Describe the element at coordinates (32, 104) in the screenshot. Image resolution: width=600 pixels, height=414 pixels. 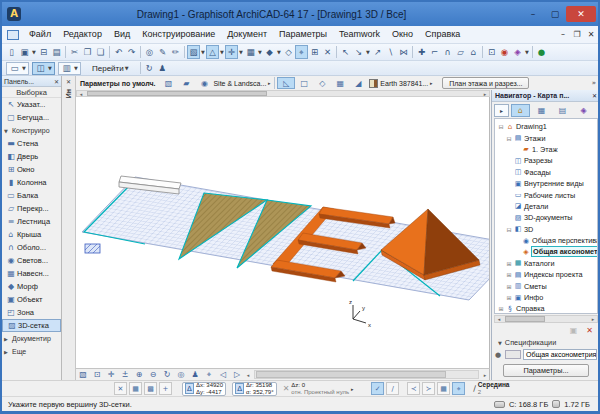
I see `tool-arrow: ↖Указат...` at that location.